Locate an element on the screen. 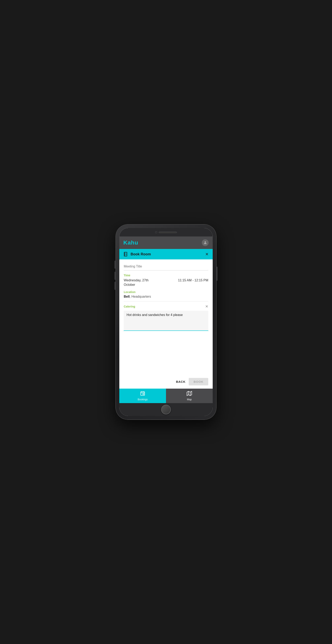  status-bar is located at coordinates (166, 232).